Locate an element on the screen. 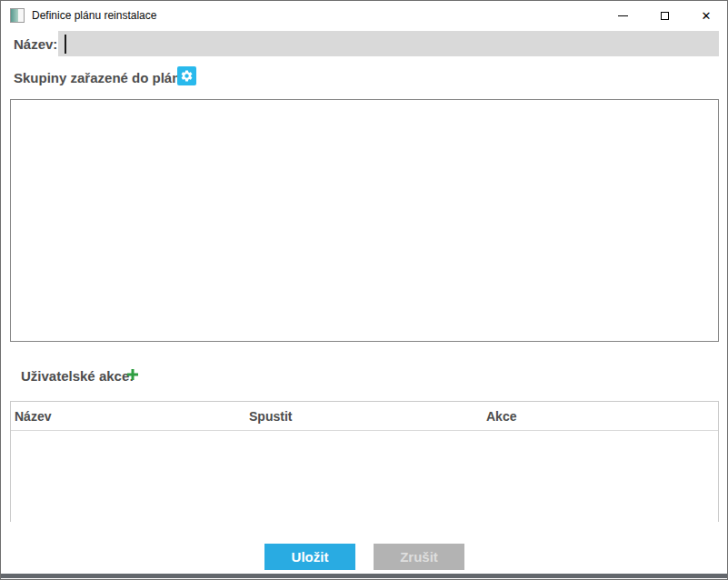 This screenshot has width=728, height=580. titlebar: Definice plánu reinstalace ✕ is located at coordinates (364, 15).